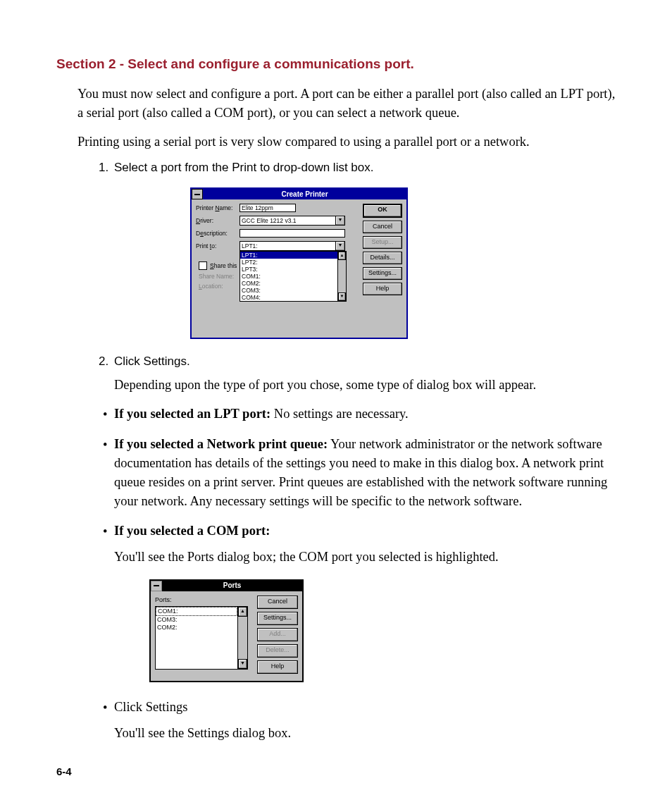 Image resolution: width=672 pixels, height=807 pixels. I want to click on driver-combo: ▼, so click(292, 221).